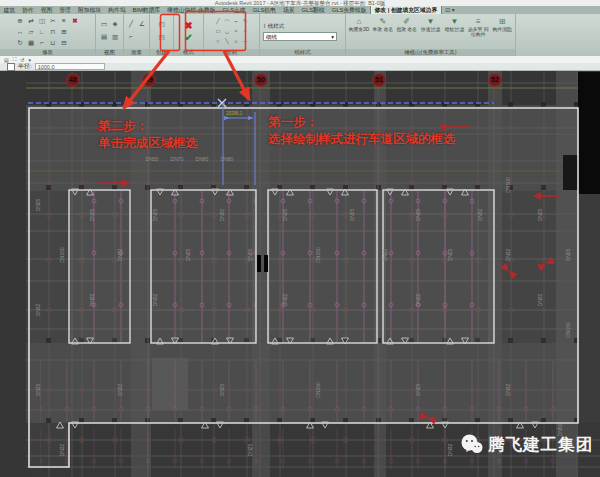 Image resolution: width=600 pixels, height=477 pixels. Describe the element at coordinates (20, 32) in the screenshot. I see `modify-tool-icon: ↔` at that location.